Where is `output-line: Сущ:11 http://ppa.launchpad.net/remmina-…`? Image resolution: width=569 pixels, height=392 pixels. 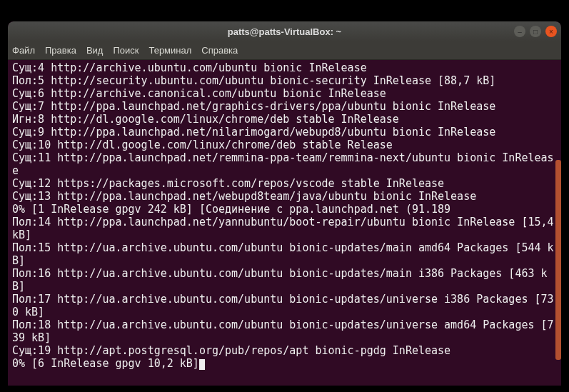 output-line: Сущ:11 http://ppa.launchpad.net/remmina-… is located at coordinates (284, 164).